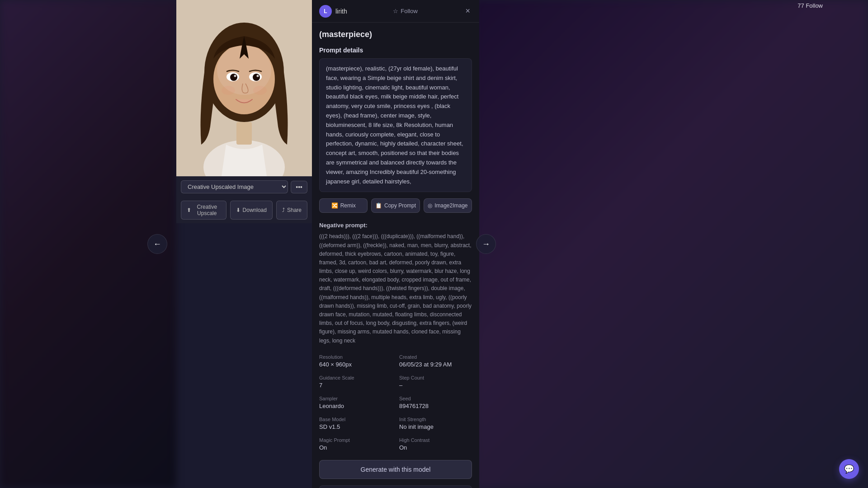 This screenshot has width=868, height=488. What do you see at coordinates (355, 382) in the screenshot?
I see `guidance-item: Guidance Scale 7` at bounding box center [355, 382].